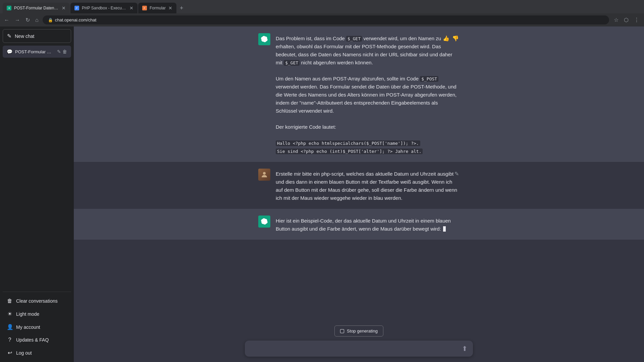 The height and width of the screenshot is (362, 644). What do you see at coordinates (348, 143) in the screenshot?
I see `code-line1: Hallo <?php echo htmlspecialchars($_POST…` at bounding box center [348, 143].